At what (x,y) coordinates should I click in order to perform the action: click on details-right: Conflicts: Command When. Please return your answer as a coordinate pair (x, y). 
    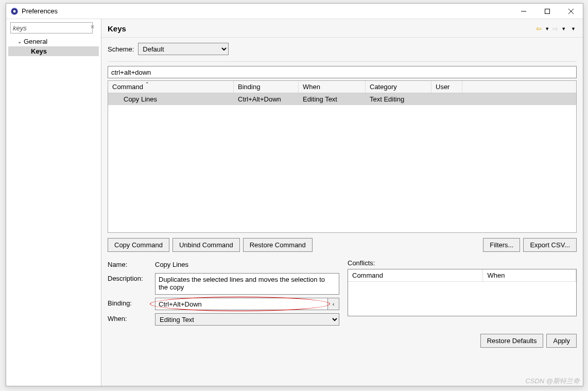
    Looking at the image, I should click on (462, 294).